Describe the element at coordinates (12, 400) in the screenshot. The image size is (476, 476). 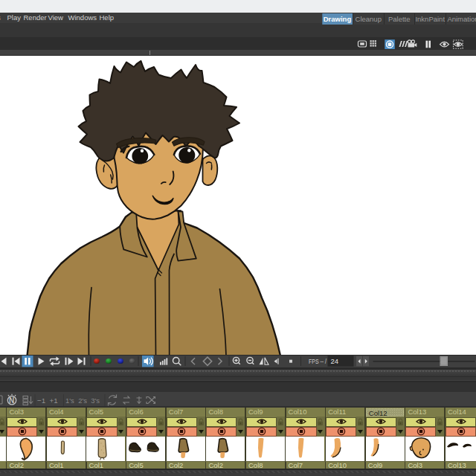
I see `svg-text: N` at that location.